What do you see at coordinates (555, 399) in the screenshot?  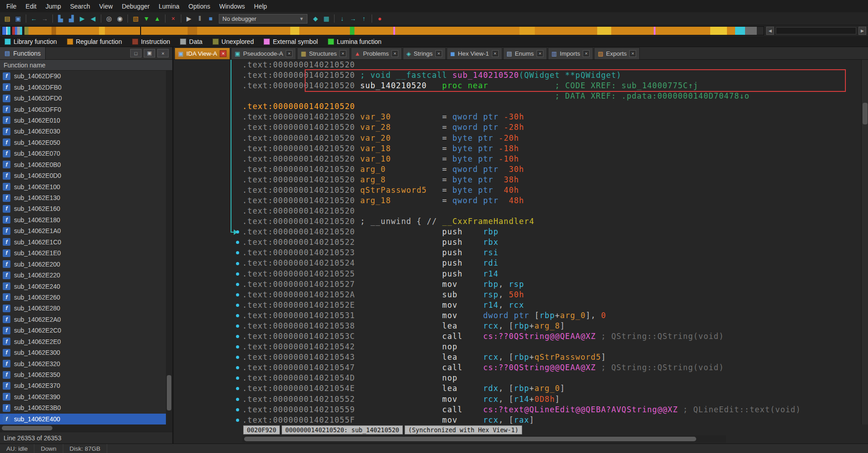 I see `disassembly-line: .text:0000000140210552 mov rcx, [r14+0D8…` at bounding box center [555, 399].